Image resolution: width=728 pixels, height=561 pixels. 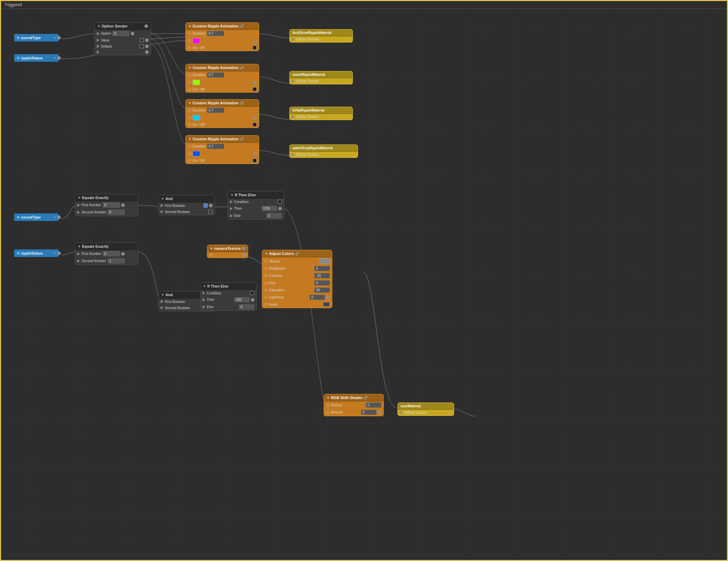 I want to click on port-arrow-eq1-second, so click(x=79, y=212).